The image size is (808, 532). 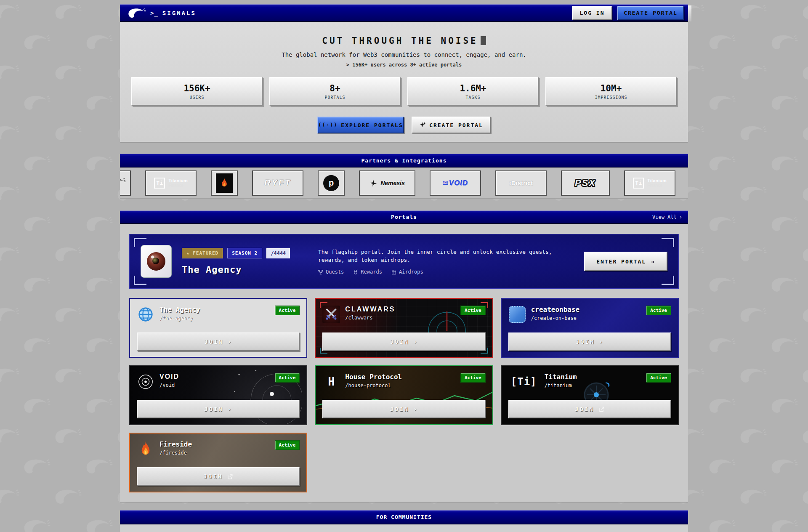 What do you see at coordinates (556, 310) in the screenshot?
I see `portal-name: createonbase` at bounding box center [556, 310].